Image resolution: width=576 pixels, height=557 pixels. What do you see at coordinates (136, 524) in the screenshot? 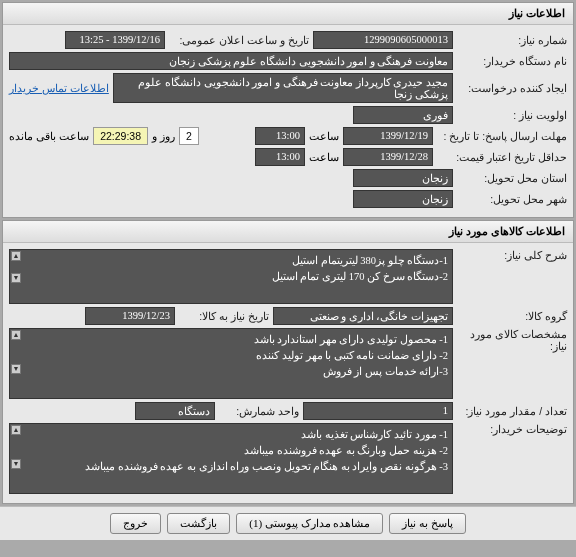
I see `exit-button: خروج` at bounding box center [136, 524].